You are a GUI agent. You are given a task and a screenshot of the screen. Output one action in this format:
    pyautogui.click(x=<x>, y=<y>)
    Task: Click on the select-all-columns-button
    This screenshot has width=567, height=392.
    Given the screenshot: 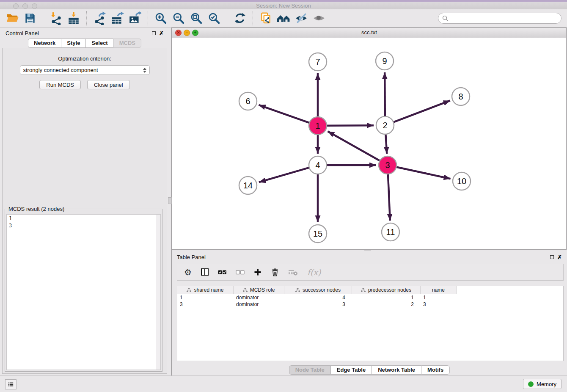 What is the action you would take?
    pyautogui.click(x=223, y=272)
    